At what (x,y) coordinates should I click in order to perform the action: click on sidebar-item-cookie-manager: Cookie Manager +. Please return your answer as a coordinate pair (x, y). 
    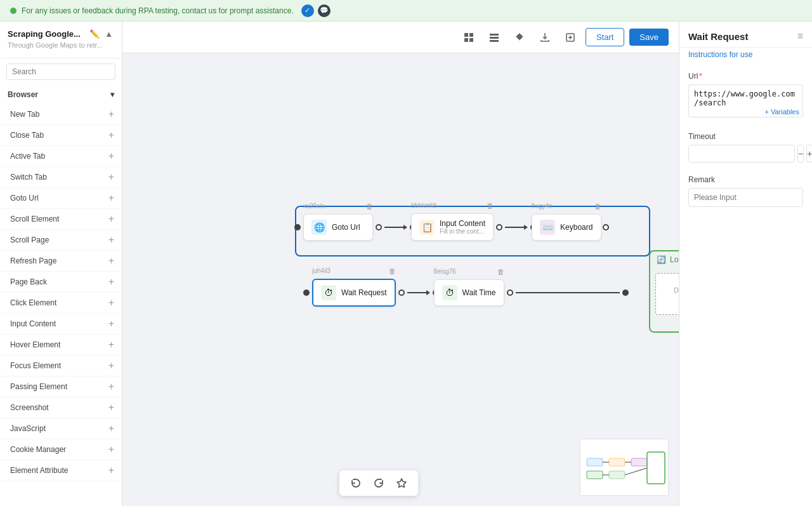
    Looking at the image, I should click on (61, 449).